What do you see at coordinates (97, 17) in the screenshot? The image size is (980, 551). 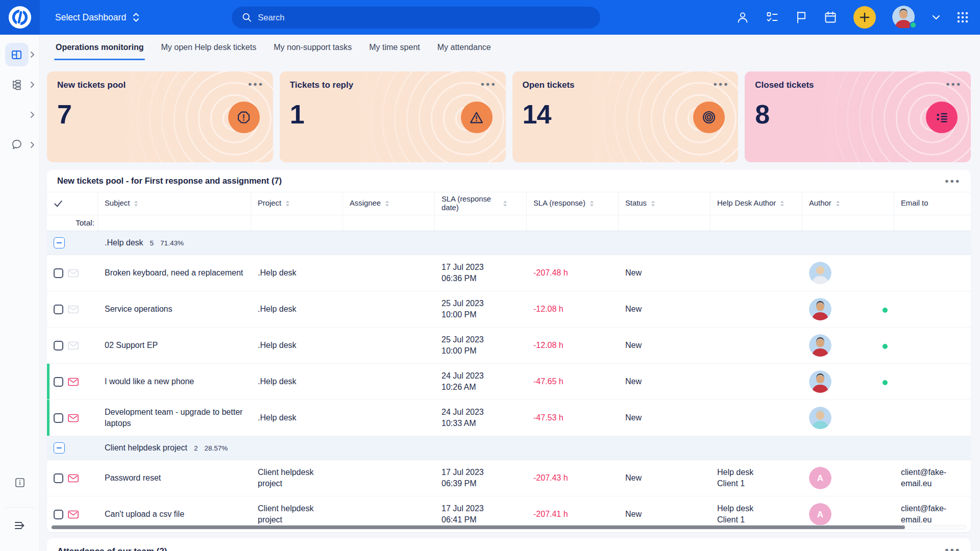 I see `dashboard-selector: Select Dashboard` at bounding box center [97, 17].